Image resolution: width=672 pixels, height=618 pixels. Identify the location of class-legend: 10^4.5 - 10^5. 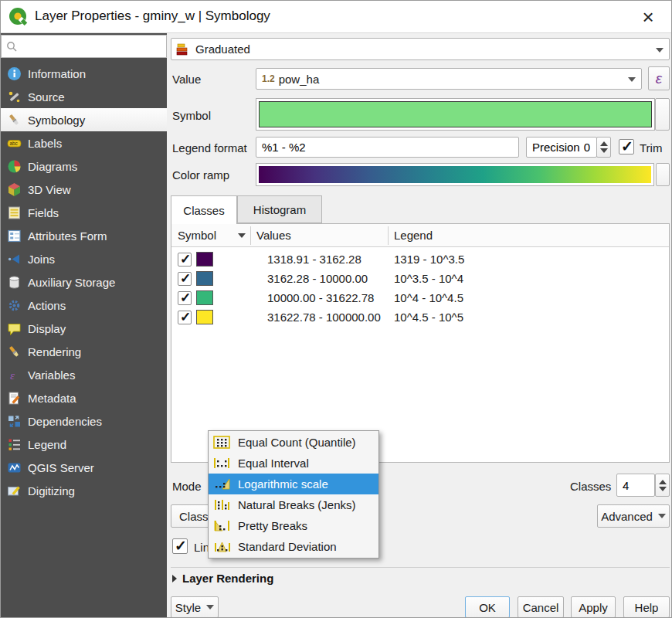
(429, 317).